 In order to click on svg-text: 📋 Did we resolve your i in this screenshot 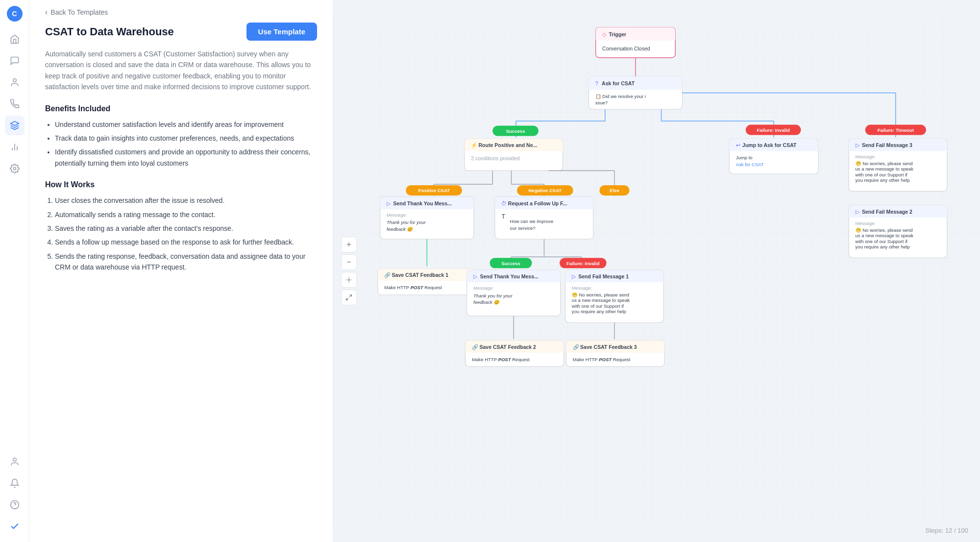, I will do `click(620, 97)`.